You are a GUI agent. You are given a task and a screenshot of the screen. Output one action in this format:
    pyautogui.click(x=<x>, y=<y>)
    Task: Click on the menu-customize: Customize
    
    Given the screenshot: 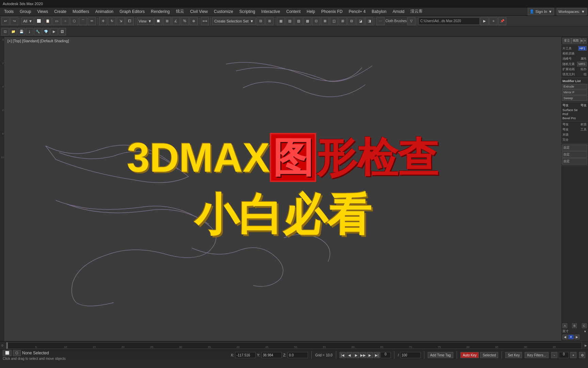 What is the action you would take?
    pyautogui.click(x=223, y=12)
    